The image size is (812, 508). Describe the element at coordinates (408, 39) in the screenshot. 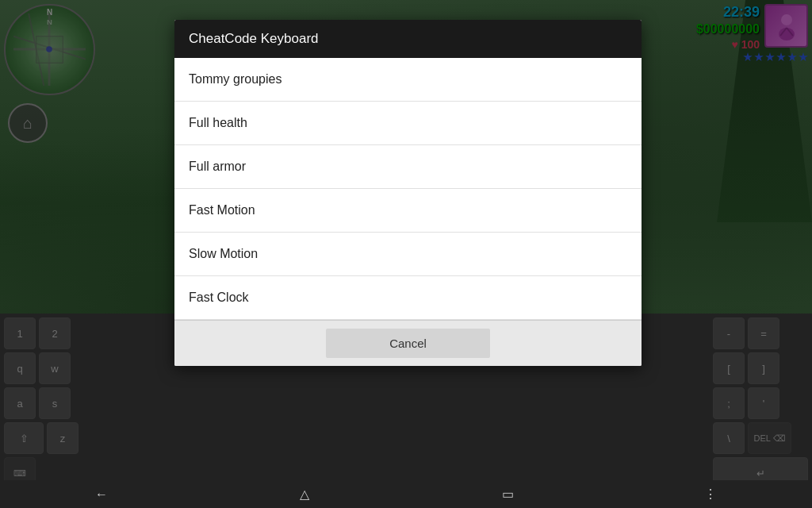

I see `dialog-title: CheatCode Keyboard` at that location.